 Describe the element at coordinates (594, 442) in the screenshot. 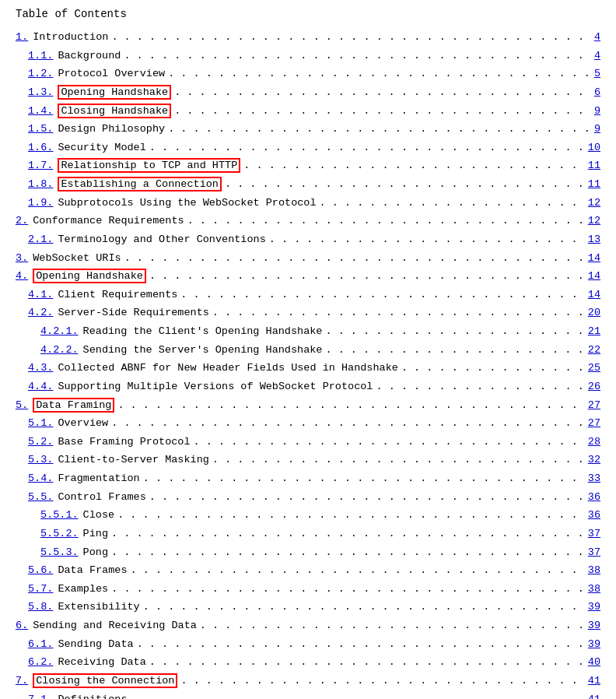

I see `toc-page: 28` at that location.